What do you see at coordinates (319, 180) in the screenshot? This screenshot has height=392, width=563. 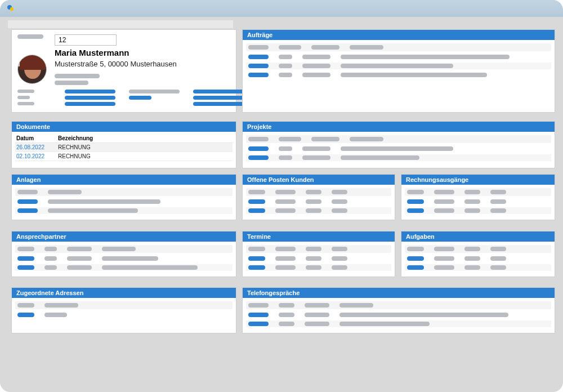 I see `panel-header: Offene Posten Kunden` at bounding box center [319, 180].